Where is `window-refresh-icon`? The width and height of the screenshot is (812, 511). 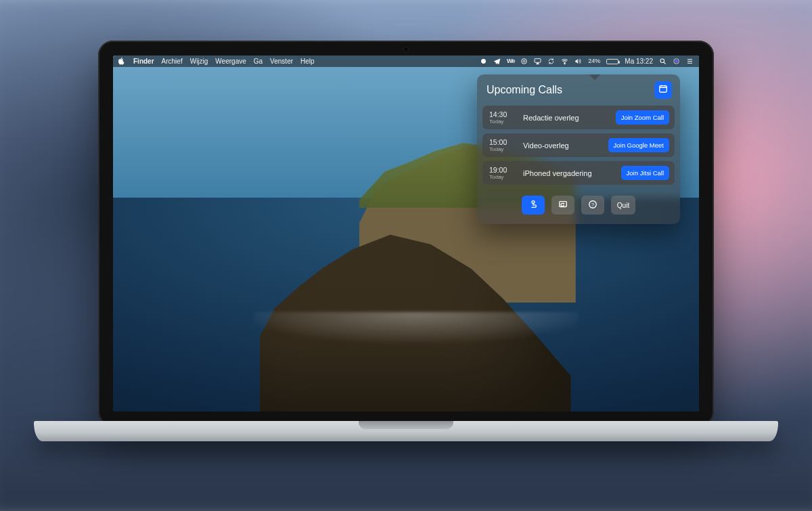
window-refresh-icon is located at coordinates (563, 205).